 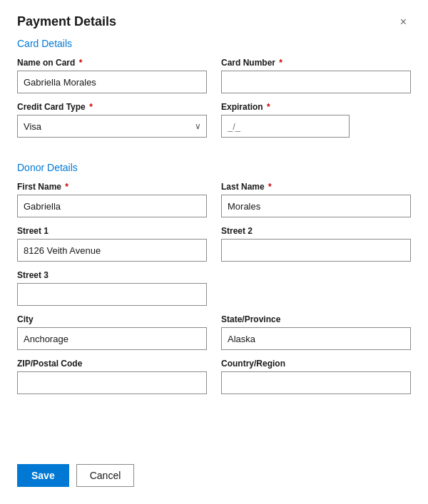 I want to click on street3-input, so click(x=112, y=294).